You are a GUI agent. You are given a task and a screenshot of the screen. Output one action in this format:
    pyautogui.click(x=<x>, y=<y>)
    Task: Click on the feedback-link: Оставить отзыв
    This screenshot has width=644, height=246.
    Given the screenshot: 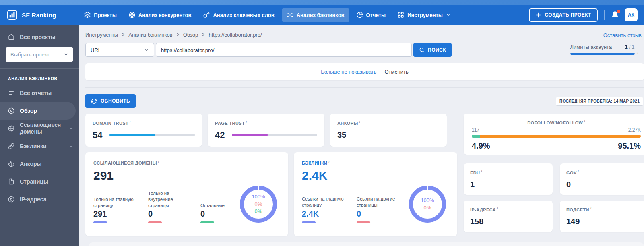 What is the action you would take?
    pyautogui.click(x=622, y=35)
    